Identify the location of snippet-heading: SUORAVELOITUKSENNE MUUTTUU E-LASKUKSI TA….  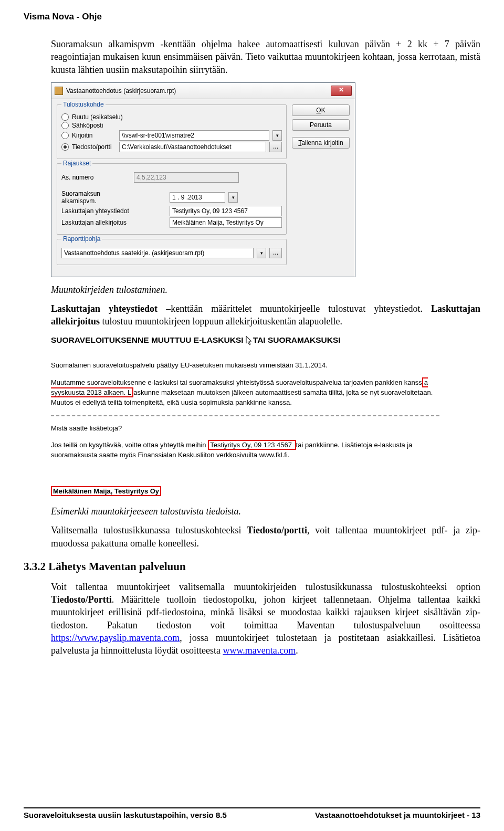
(245, 342).